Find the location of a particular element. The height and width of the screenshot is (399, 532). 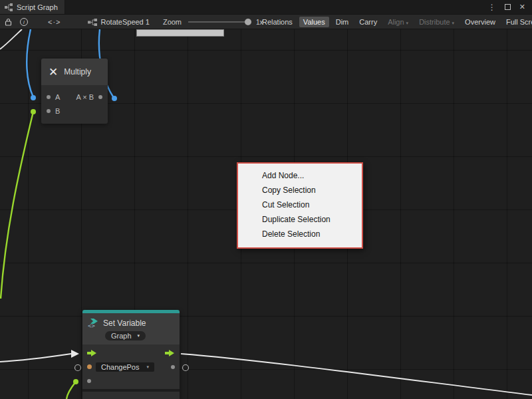

carry-button: Carry is located at coordinates (368, 22).